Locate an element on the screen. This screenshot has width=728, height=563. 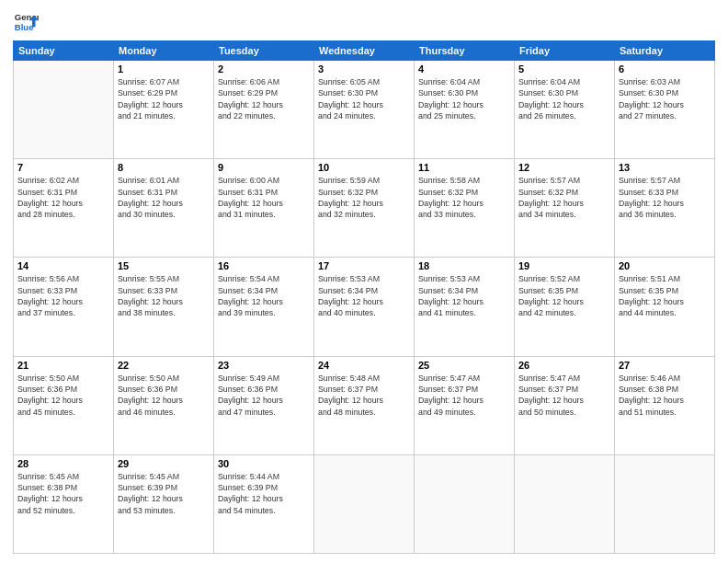
header: General Blue is located at coordinates (364, 22).